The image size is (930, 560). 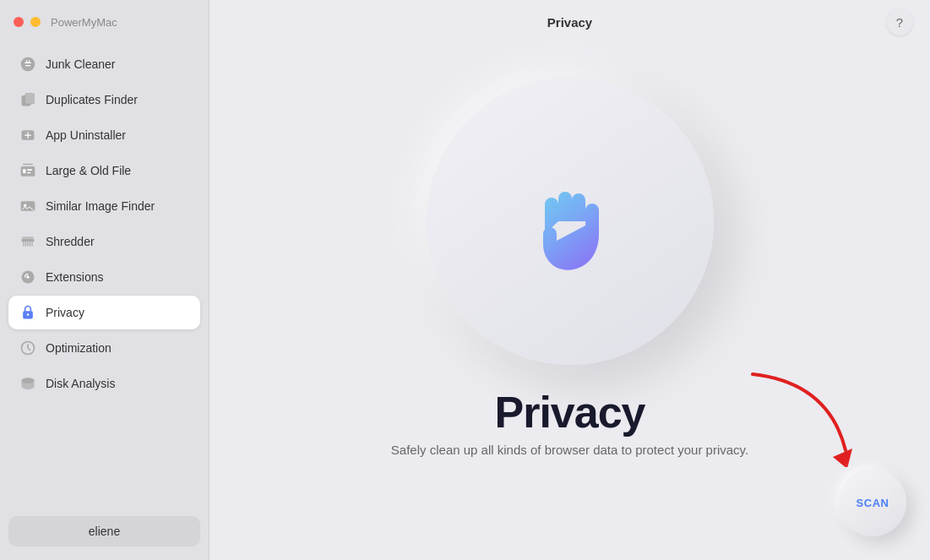 What do you see at coordinates (28, 100) in the screenshot?
I see `duplicates-finder-icon` at bounding box center [28, 100].